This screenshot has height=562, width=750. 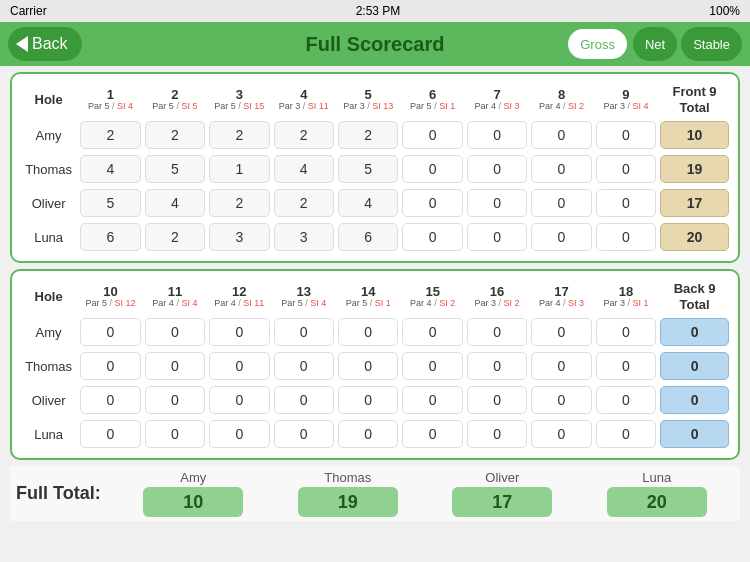 What do you see at coordinates (497, 237) in the screenshot?
I see `luna-hole7: 0` at bounding box center [497, 237].